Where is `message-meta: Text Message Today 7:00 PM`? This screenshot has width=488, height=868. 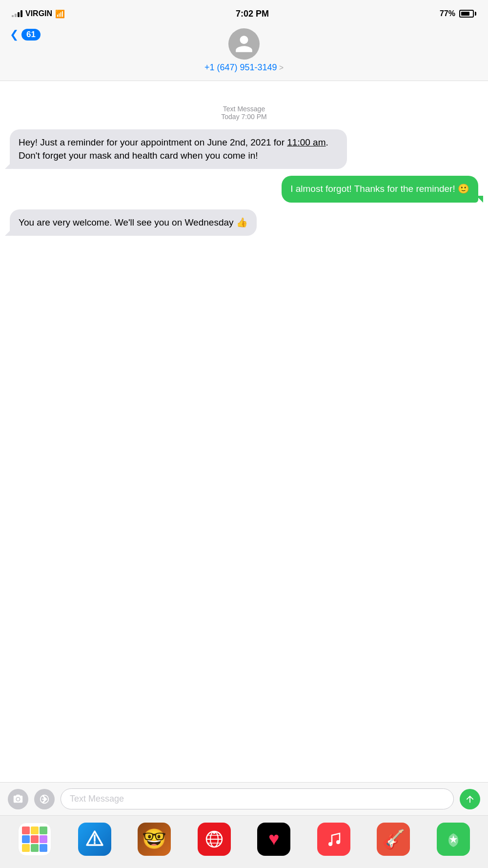 message-meta: Text Message Today 7:00 PM is located at coordinates (244, 113).